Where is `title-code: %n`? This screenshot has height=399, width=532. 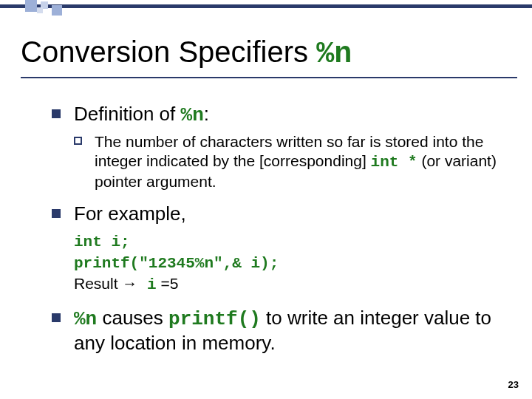 title-code: %n is located at coordinates (334, 55).